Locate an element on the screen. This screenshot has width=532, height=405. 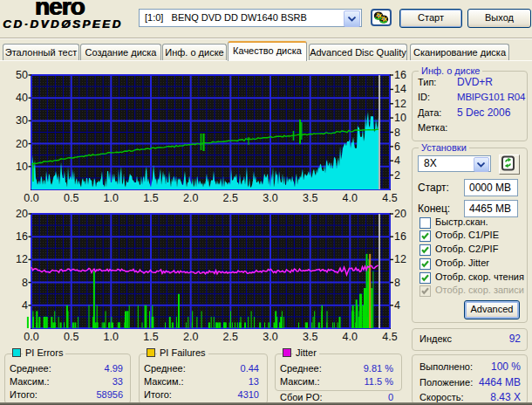
svg-text: 1.5 is located at coordinates (150, 198).